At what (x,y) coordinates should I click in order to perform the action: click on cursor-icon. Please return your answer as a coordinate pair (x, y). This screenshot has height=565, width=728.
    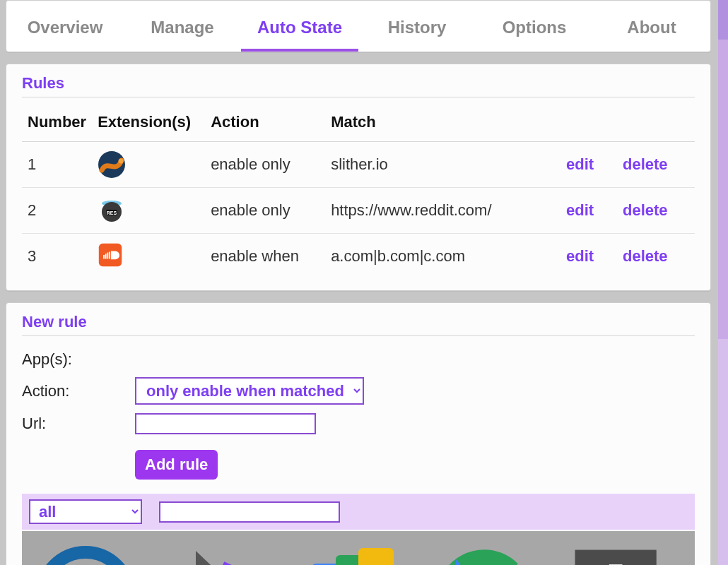
    Looking at the image, I should click on (218, 554).